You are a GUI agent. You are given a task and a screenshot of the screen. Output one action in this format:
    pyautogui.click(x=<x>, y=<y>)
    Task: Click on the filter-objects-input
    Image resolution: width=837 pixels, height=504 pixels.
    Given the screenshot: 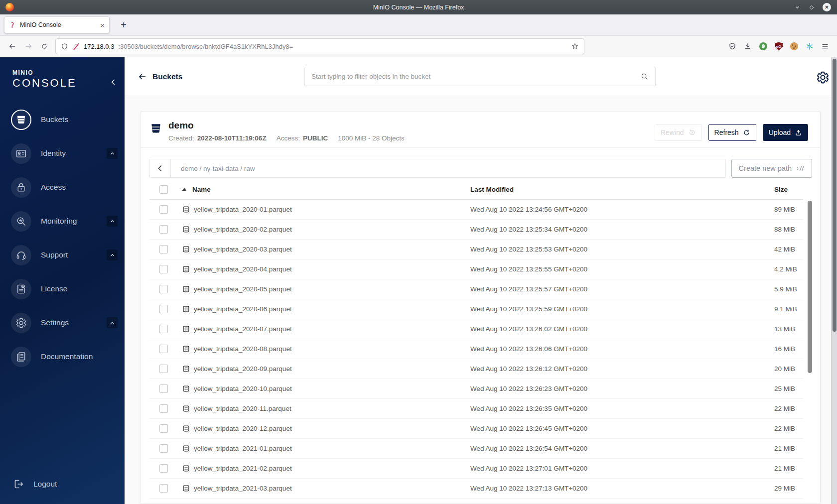 What is the action you would take?
    pyautogui.click(x=473, y=77)
    